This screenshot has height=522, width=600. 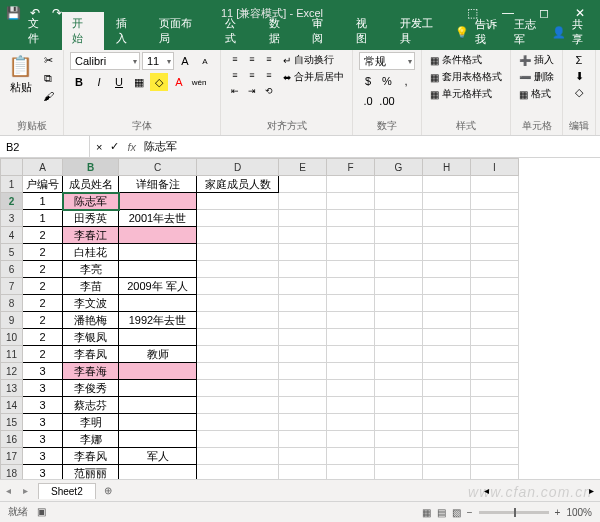 What do you see at coordinates (43, 202) in the screenshot?
I see `cell: 1` at bounding box center [43, 202].